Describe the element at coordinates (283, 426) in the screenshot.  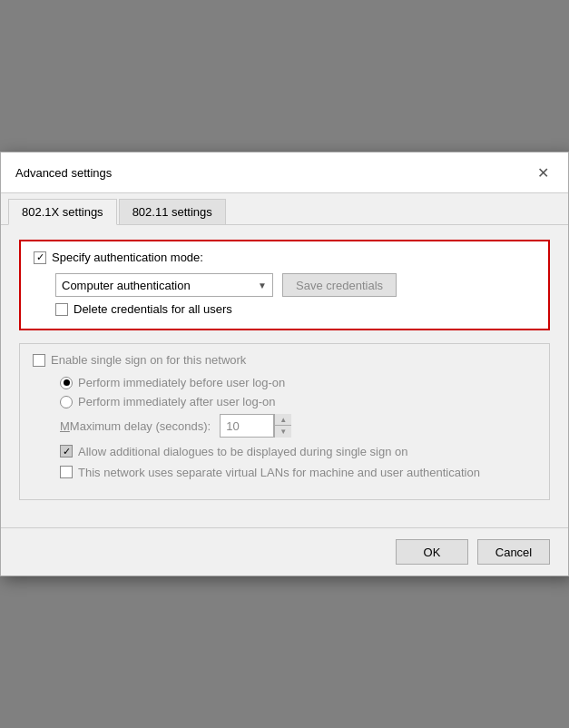
I see `spinner-arrows: ▲ ▼` at that location.